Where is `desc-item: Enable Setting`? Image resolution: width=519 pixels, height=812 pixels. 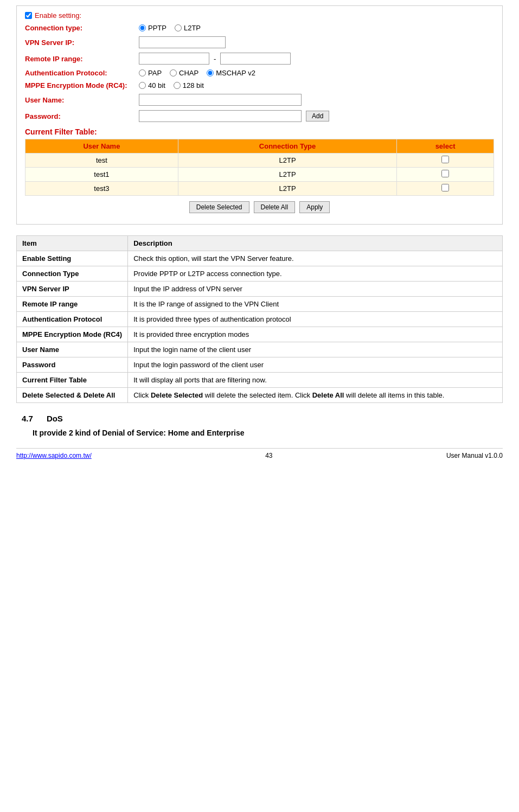
desc-item: Enable Setting is located at coordinates (73, 259).